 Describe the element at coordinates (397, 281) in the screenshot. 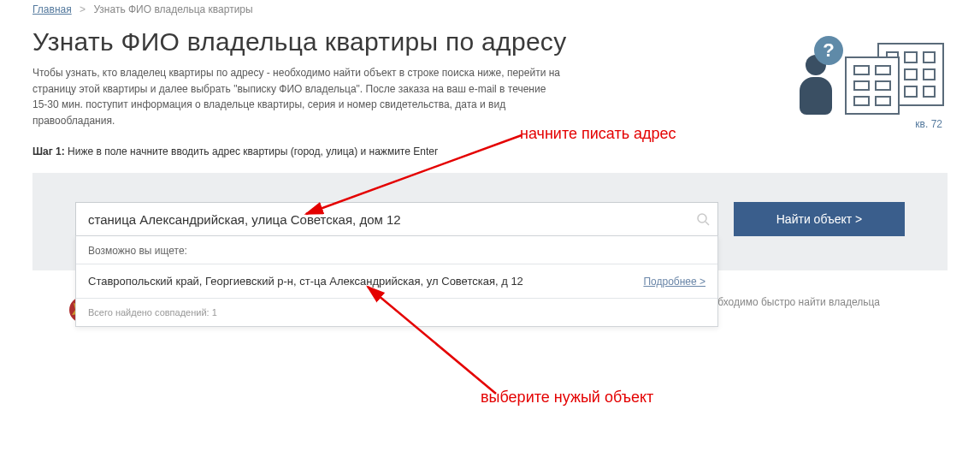

I see `suggest-dropdown: Возможно вы ищете: Ставропольский край, …` at that location.